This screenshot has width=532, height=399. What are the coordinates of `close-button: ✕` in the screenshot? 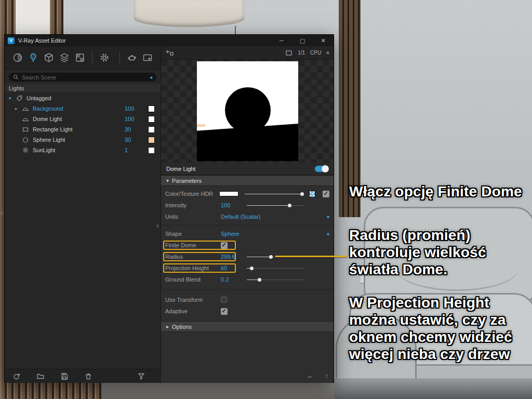 It's located at (323, 41).